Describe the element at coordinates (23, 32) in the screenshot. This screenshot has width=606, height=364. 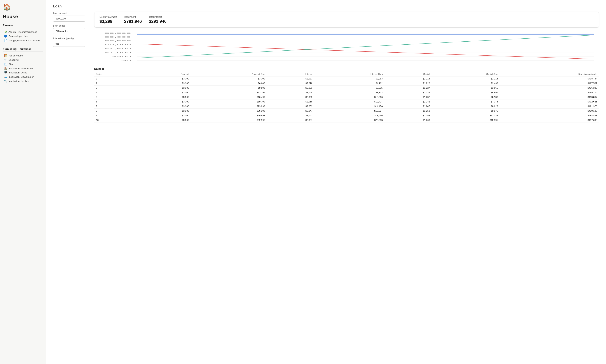
I see `sidebar-item-label-assets: Assets + income/expenses` at that location.